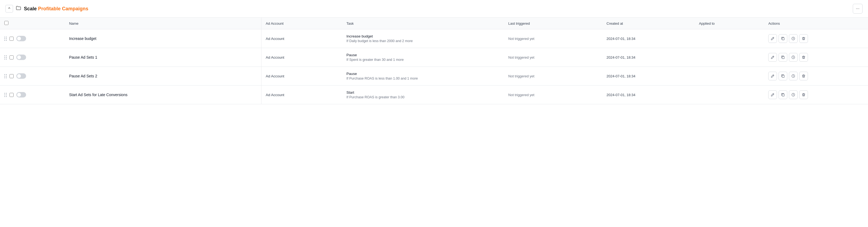  I want to click on row-name-cell: Start Ad Sets for Late Conversions, so click(163, 95).